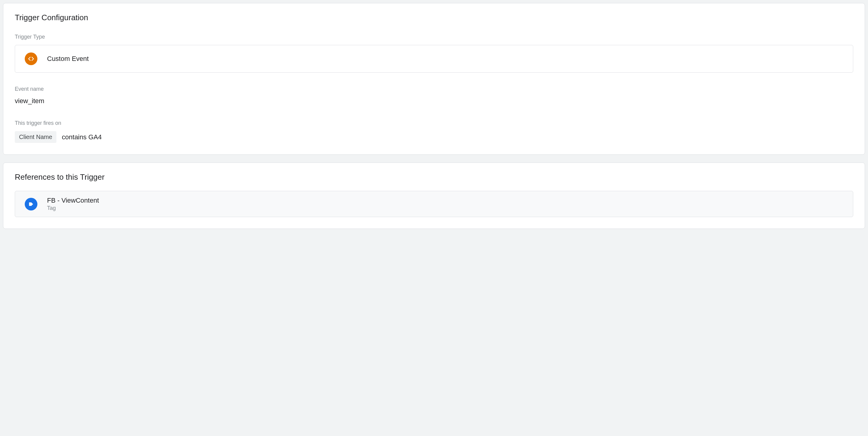  What do you see at coordinates (36, 137) in the screenshot?
I see `condition-variable-chip: Client Name` at bounding box center [36, 137].